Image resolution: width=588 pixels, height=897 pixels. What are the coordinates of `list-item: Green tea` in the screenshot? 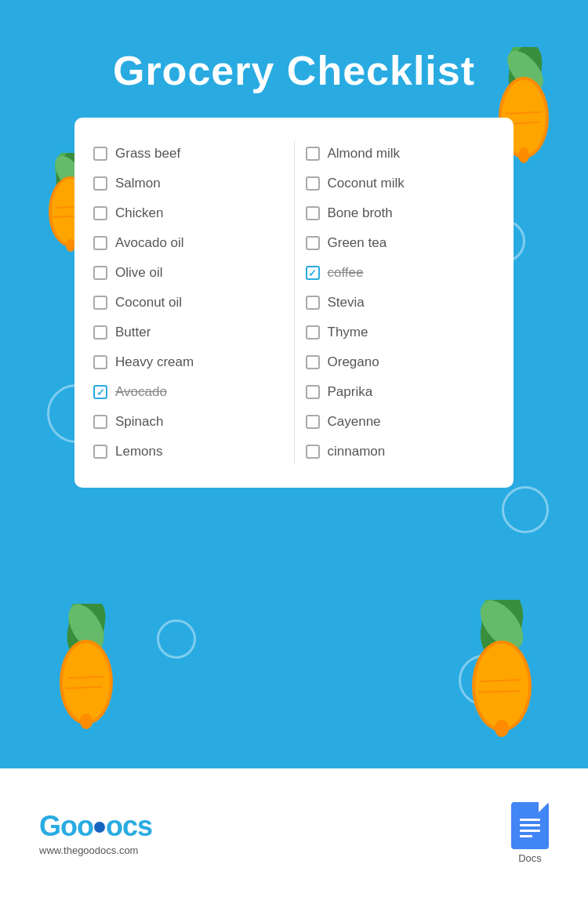 It's located at (401, 243).